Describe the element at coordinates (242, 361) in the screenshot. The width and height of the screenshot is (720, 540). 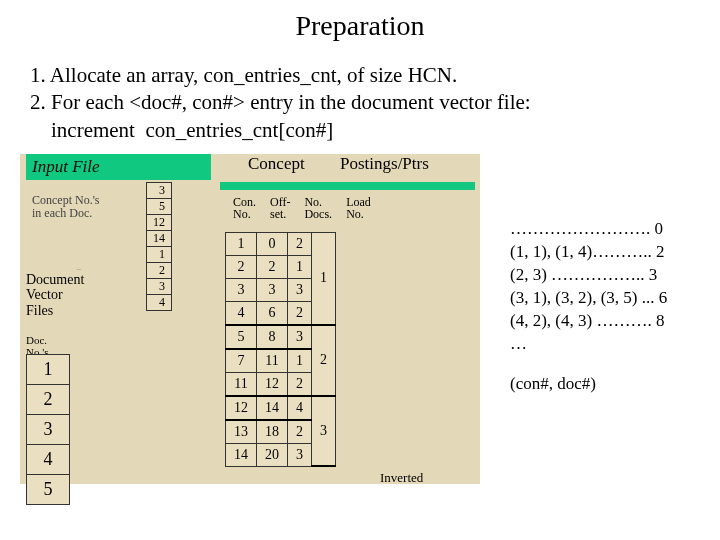
I see `cell: 7` at that location.